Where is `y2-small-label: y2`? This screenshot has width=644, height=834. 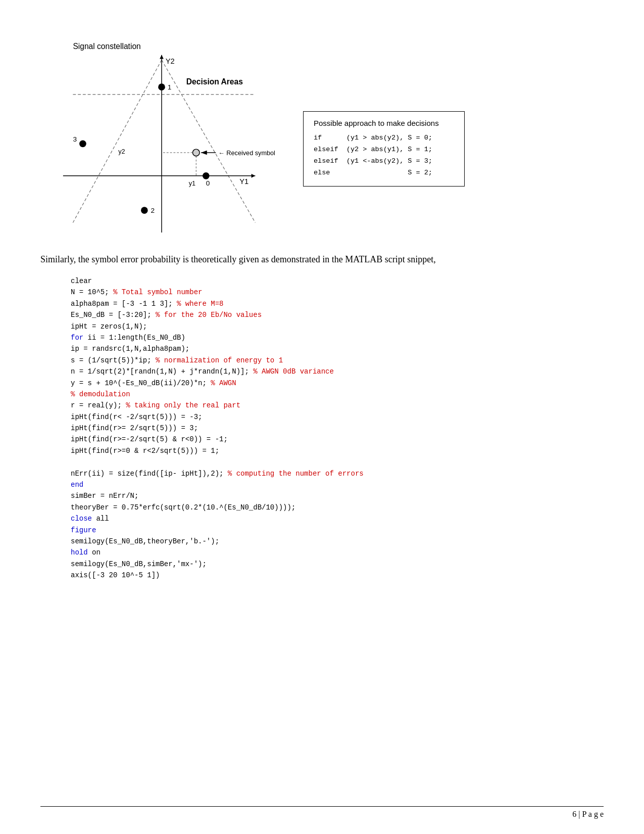 y2-small-label: y2 is located at coordinates (121, 152).